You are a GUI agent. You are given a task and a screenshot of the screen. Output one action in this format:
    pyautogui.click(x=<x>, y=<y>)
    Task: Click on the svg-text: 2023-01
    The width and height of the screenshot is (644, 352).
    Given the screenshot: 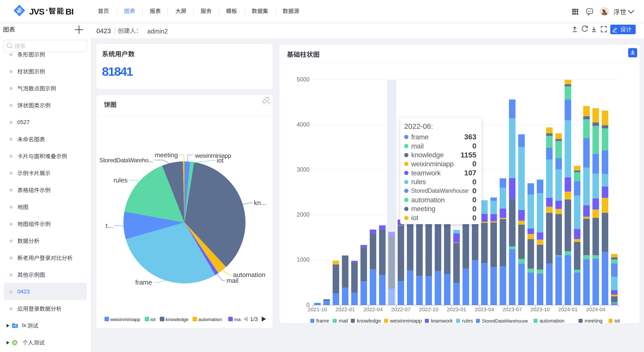 What is the action you would take?
    pyautogui.click(x=457, y=309)
    